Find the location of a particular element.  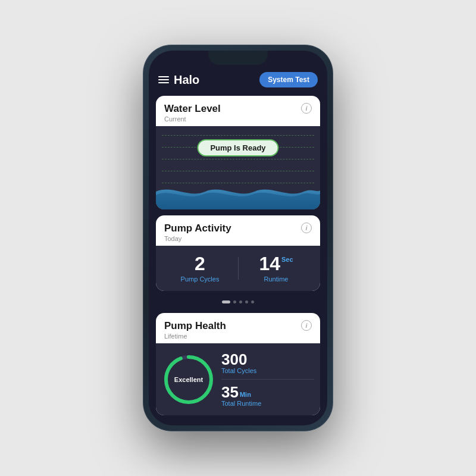

total-cycles-label: Total Cycles is located at coordinates (268, 371).